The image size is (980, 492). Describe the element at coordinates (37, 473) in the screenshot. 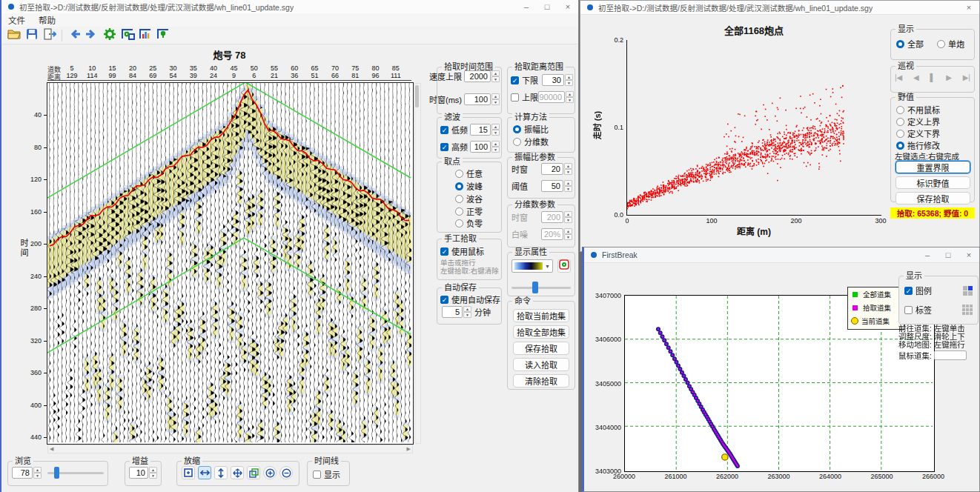

I see `browse-shot-spinner: ▲▼` at that location.